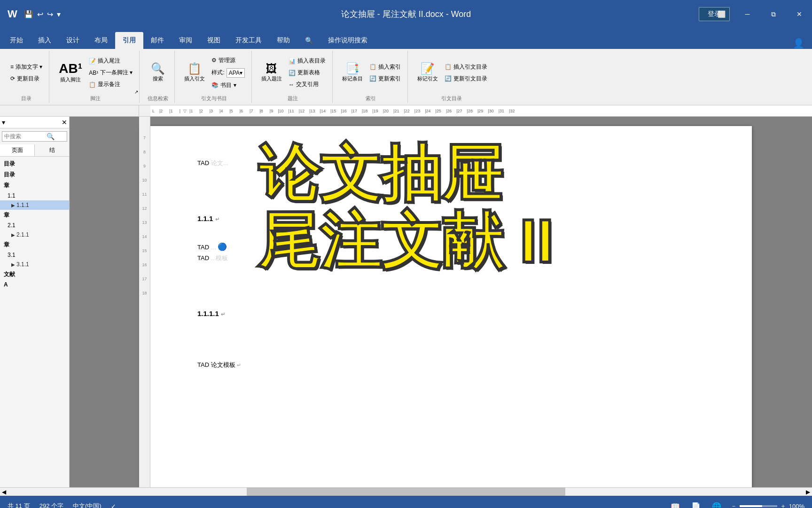  What do you see at coordinates (466, 79) in the screenshot?
I see `update-table-of-authorities-button: 🔄 更新引文目录` at bounding box center [466, 79].